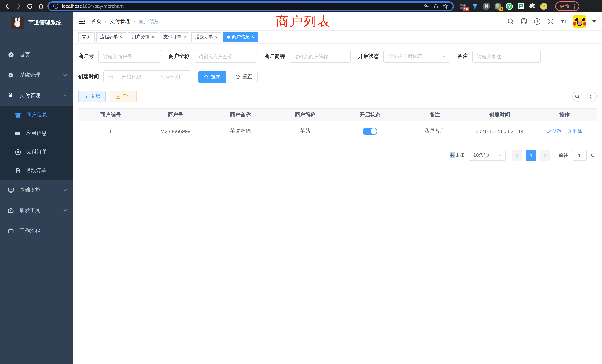 The image size is (602, 364). I want to click on sidebar-item-app-info: 应用信息, so click(37, 133).